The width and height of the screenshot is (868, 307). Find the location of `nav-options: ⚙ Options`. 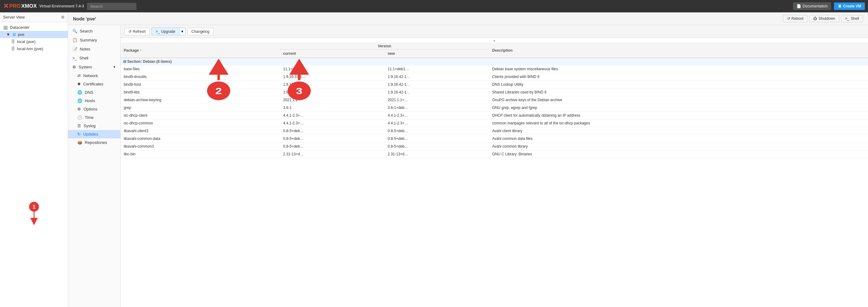

nav-options: ⚙ Options is located at coordinates (94, 109).